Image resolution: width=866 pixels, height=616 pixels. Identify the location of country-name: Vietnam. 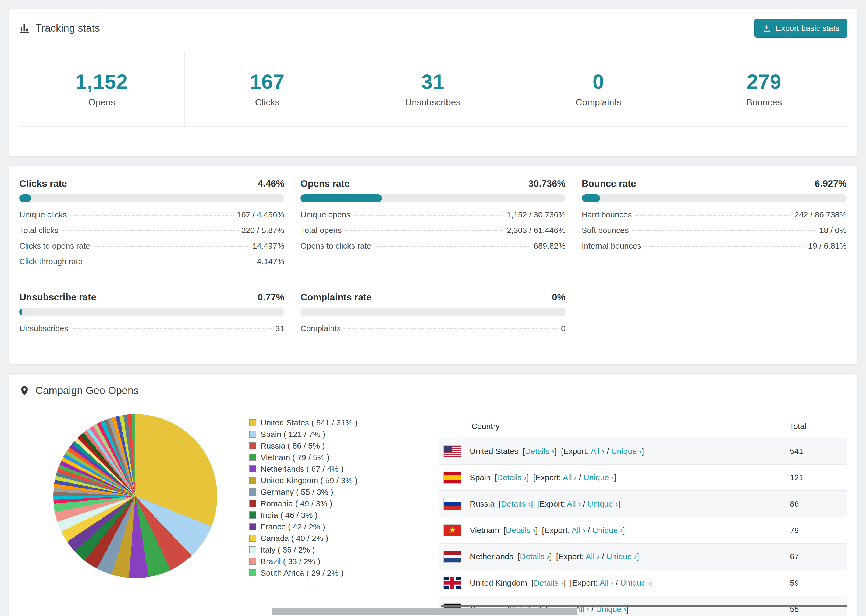
(485, 530).